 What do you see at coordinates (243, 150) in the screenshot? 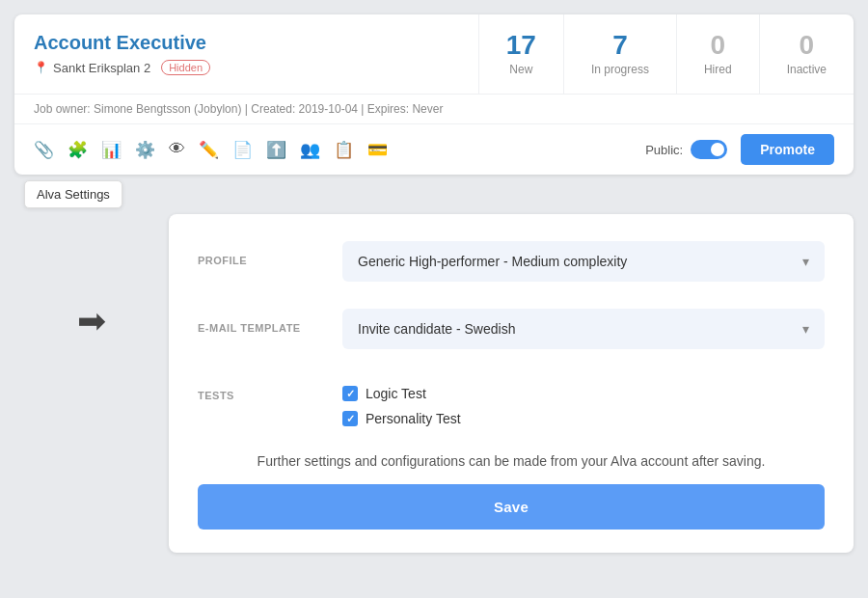
I see `tablet-icon: 📄` at bounding box center [243, 150].